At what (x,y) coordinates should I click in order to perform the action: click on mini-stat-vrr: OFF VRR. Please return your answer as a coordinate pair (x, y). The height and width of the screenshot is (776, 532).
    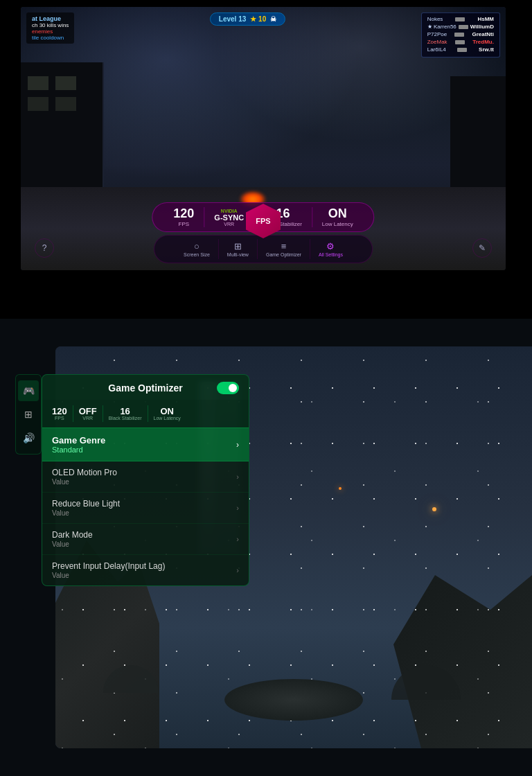
    Looking at the image, I should click on (88, 414).